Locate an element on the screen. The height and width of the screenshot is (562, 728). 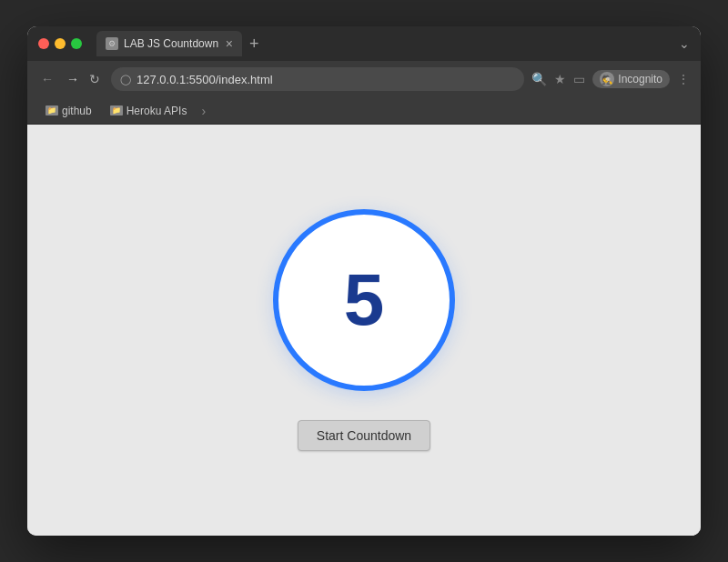
cast-icon: ▭ is located at coordinates (579, 79).